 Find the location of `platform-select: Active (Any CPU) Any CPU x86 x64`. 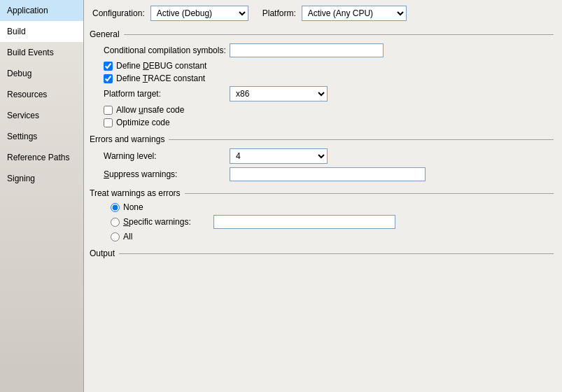

platform-select: Active (Any CPU) Any CPU x86 x64 is located at coordinates (354, 13).